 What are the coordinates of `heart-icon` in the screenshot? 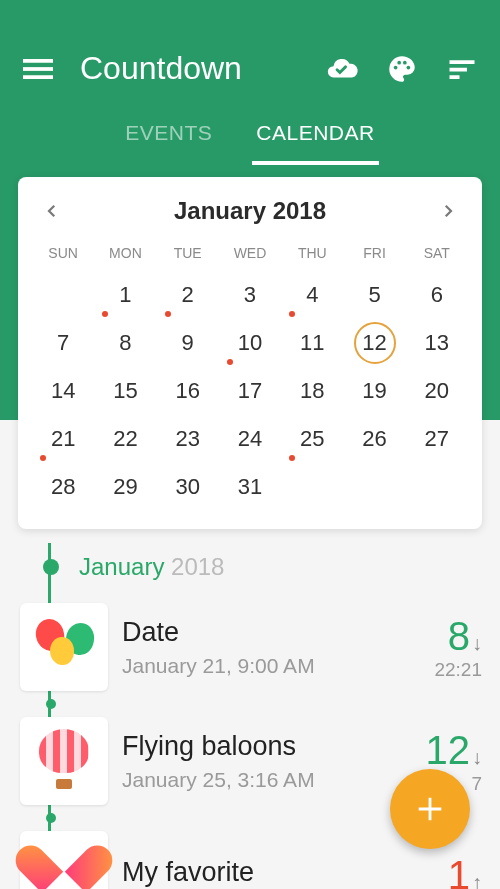 It's located at (64, 868).